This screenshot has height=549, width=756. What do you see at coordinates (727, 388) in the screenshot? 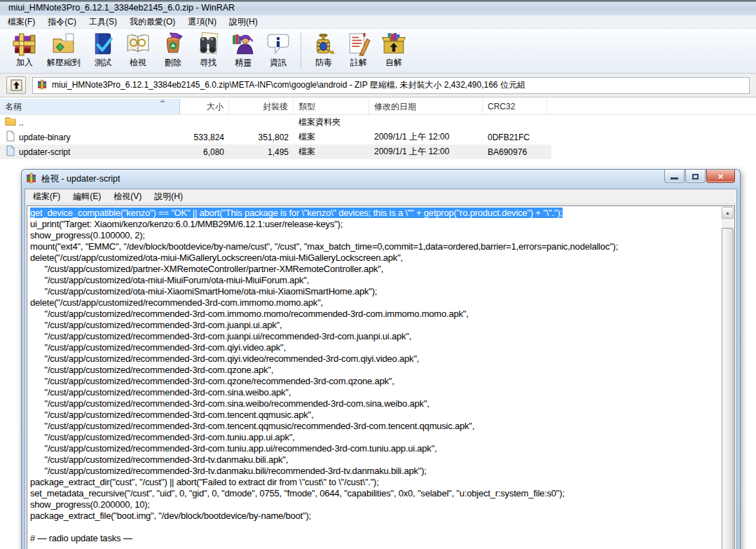
I see `scrollbar-thumb` at bounding box center [727, 388].